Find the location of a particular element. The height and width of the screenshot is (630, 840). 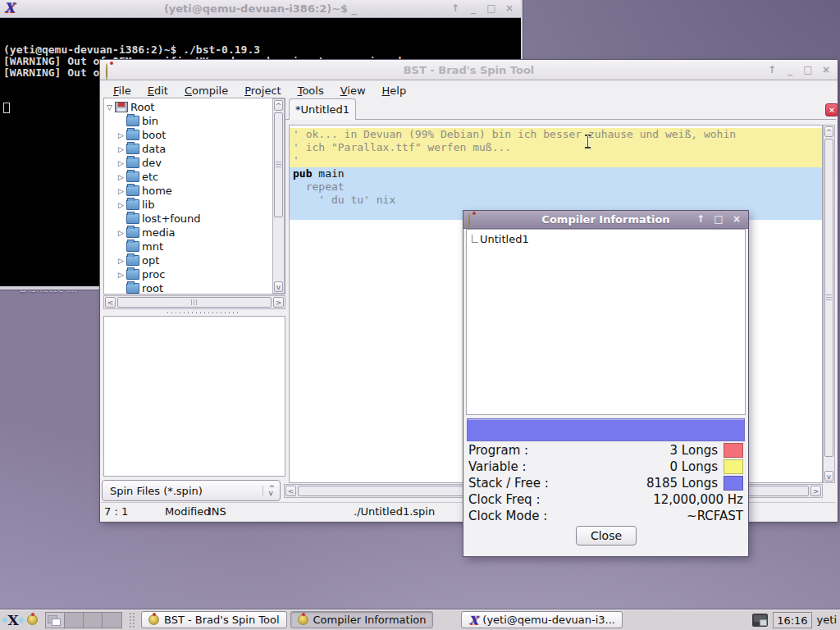

tree-item-Root: ▽Root is located at coordinates (189, 107).